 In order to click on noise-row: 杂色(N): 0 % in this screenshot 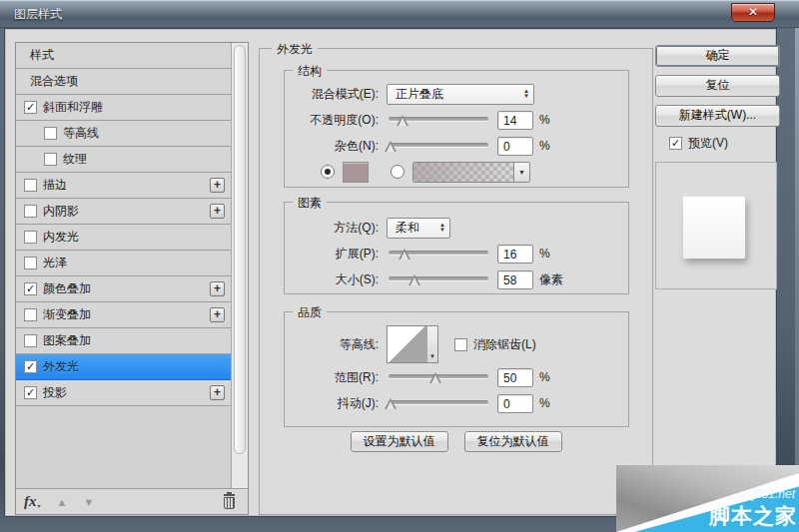, I will do `click(456, 146)`.